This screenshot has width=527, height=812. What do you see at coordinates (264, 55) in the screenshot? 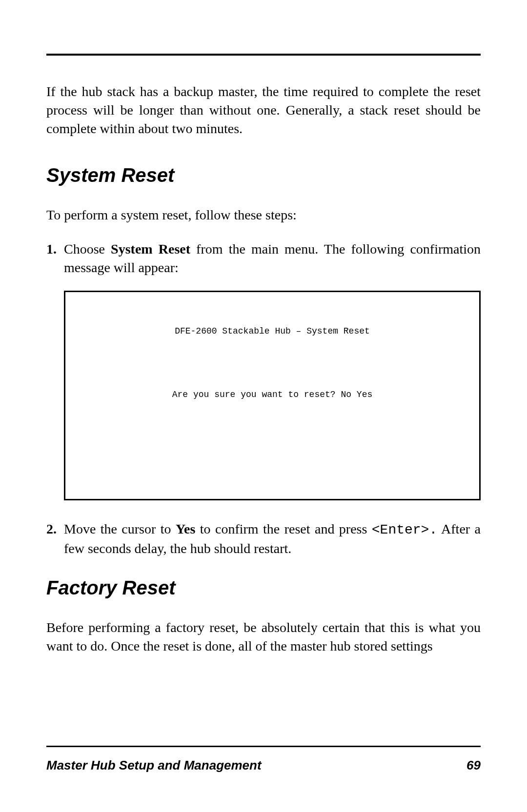
I see `top-horizontal-rule` at bounding box center [264, 55].